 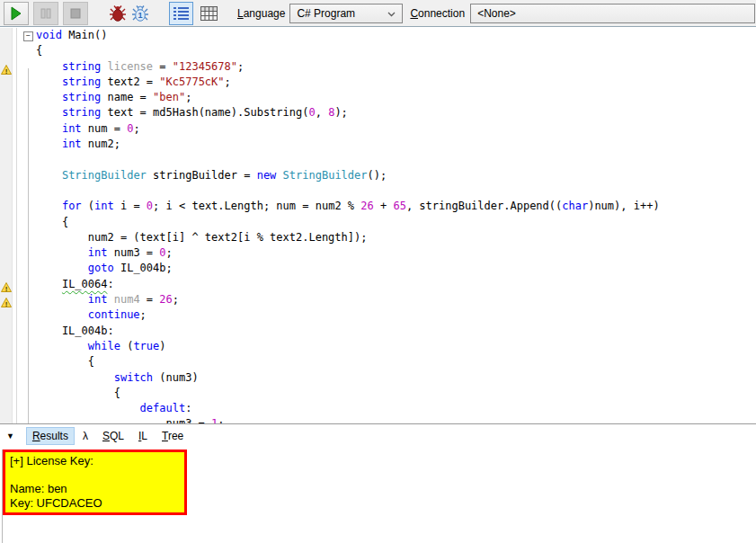 What do you see at coordinates (173, 436) in the screenshot?
I see `tab-tree: Tree` at bounding box center [173, 436].